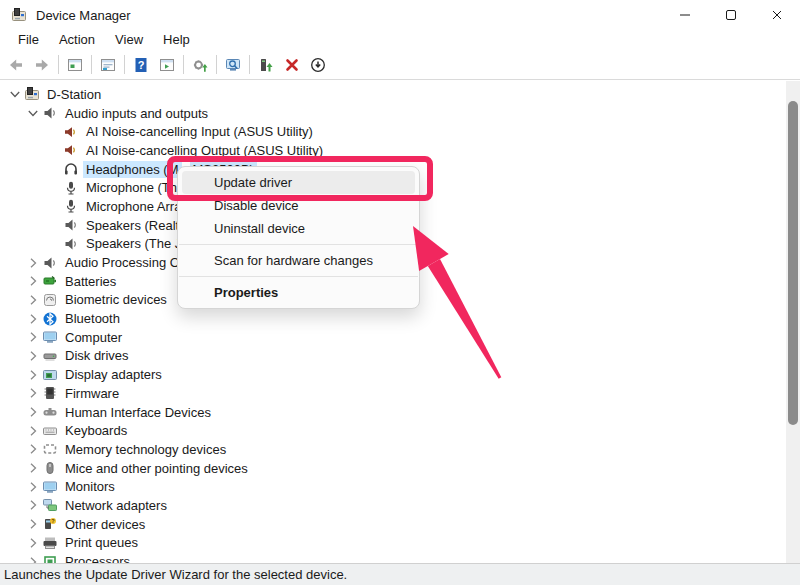  I want to click on tree-item-label: Monitors, so click(90, 486).